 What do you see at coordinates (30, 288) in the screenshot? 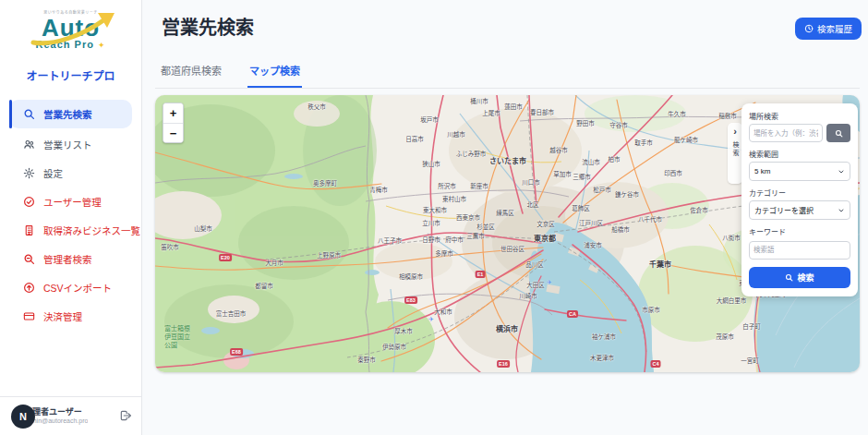
I see `upload-icon` at bounding box center [30, 288].